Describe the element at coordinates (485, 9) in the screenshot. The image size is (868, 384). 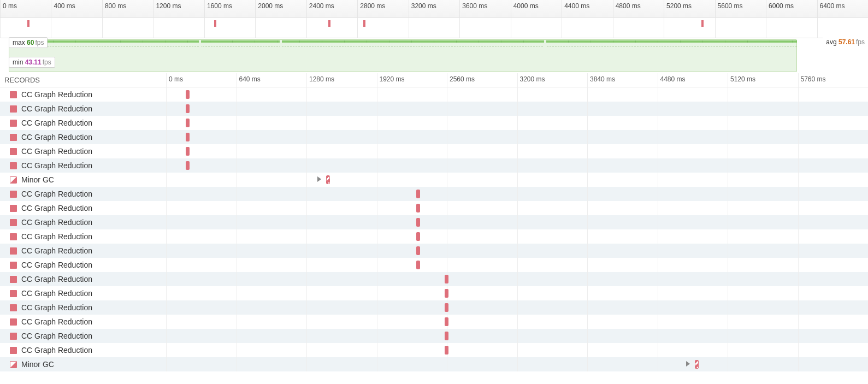
I see `overview-tick: 3600 ms` at that location.